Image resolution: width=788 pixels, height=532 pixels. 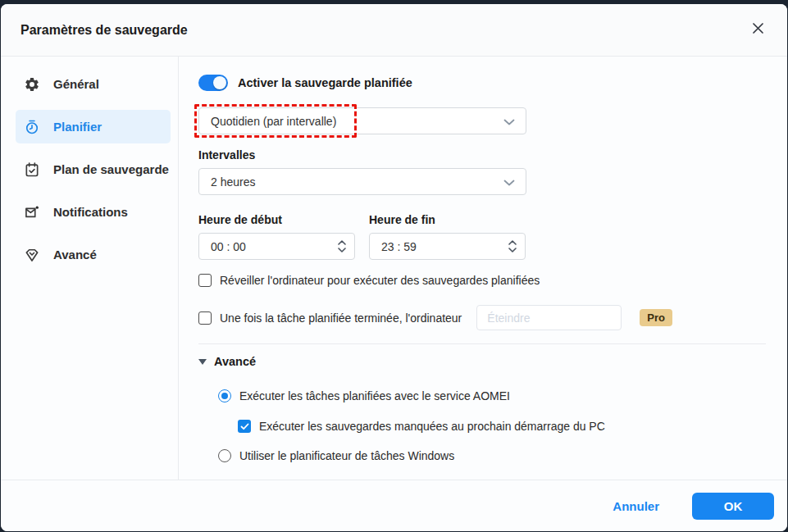 What do you see at coordinates (362, 182) in the screenshot?
I see `intervals-select: 2 heures` at bounding box center [362, 182].